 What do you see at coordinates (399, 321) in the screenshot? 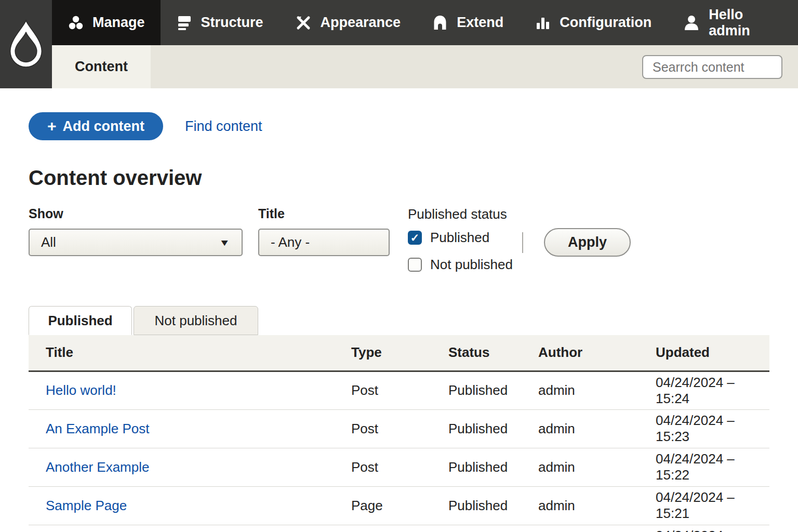
I see `status-tabs: Published Not published` at bounding box center [399, 321].